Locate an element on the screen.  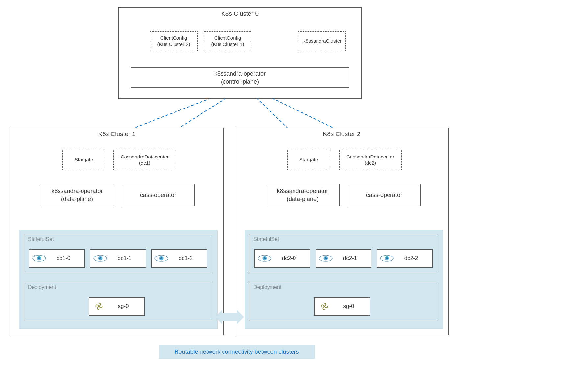
control-plane-l1: k8ssandra-operator is located at coordinates (240, 74).